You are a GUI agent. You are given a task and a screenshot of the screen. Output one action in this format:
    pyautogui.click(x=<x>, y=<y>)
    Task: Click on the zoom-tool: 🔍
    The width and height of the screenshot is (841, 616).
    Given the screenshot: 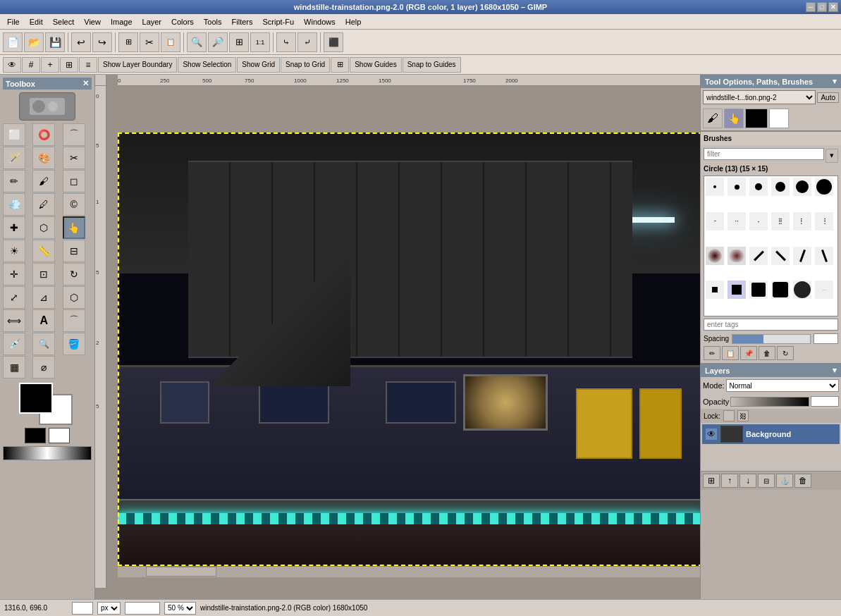 What is the action you would take?
    pyautogui.click(x=44, y=344)
    